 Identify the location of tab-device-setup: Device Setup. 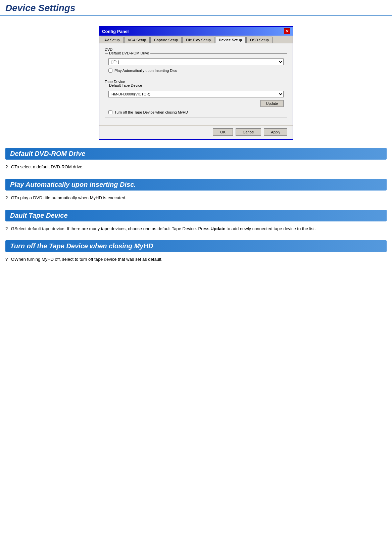
(230, 40).